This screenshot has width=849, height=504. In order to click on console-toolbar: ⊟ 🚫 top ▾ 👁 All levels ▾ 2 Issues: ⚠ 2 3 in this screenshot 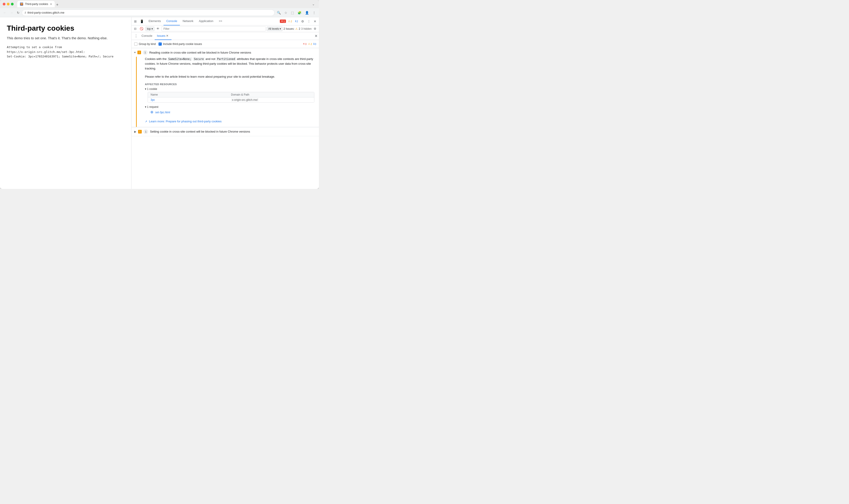, I will do `click(225, 29)`.